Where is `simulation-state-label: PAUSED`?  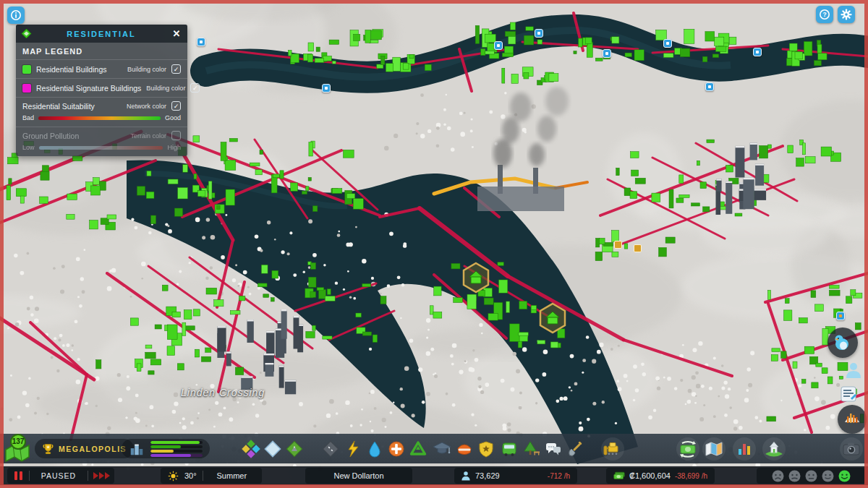
simulation-state-label: PAUSED is located at coordinates (59, 476).